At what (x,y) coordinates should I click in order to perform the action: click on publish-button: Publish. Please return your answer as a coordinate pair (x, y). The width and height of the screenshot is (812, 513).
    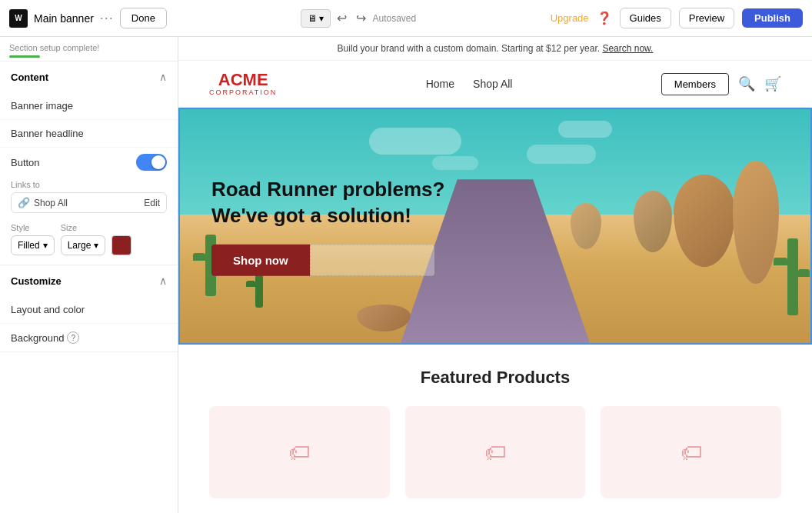
    Looking at the image, I should click on (772, 18).